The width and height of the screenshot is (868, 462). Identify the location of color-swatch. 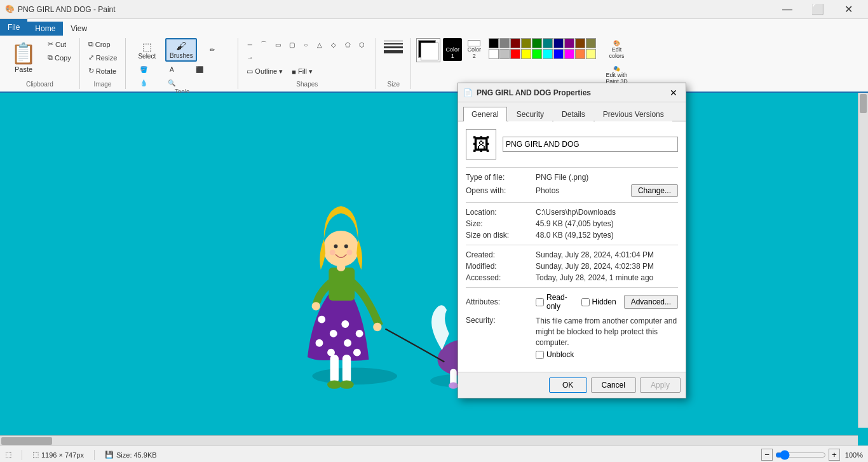
(428, 50).